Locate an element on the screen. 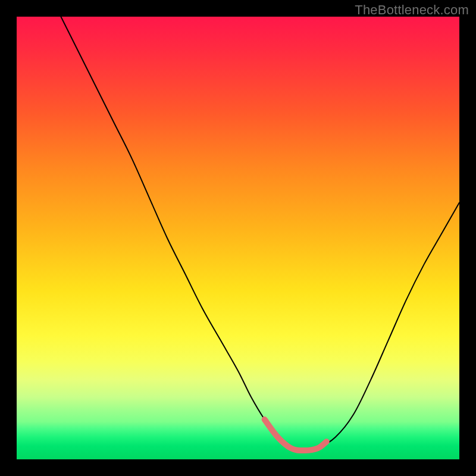 The width and height of the screenshot is (476, 476). attribution-text: TheBottleneck.com is located at coordinates (412, 10).